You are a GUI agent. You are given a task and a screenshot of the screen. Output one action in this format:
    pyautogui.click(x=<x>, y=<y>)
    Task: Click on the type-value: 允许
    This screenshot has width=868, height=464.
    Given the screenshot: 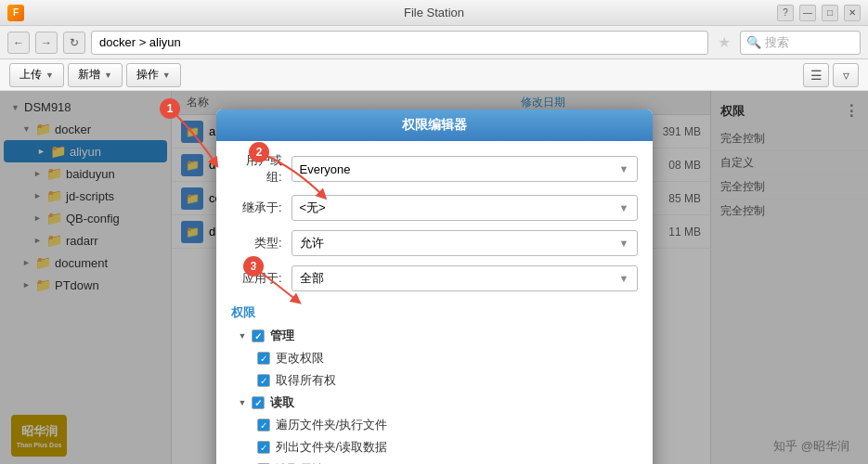 What is the action you would take?
    pyautogui.click(x=312, y=243)
    